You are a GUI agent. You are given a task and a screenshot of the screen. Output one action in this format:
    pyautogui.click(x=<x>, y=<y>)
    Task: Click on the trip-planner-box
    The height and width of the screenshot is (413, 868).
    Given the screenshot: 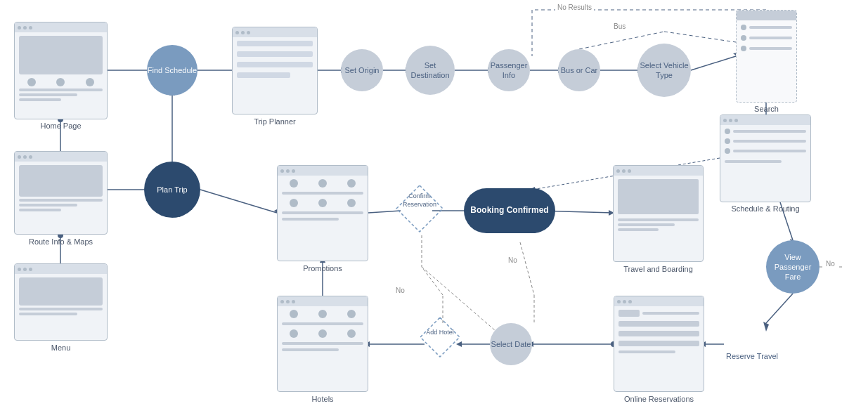 What is the action you would take?
    pyautogui.click(x=275, y=70)
    